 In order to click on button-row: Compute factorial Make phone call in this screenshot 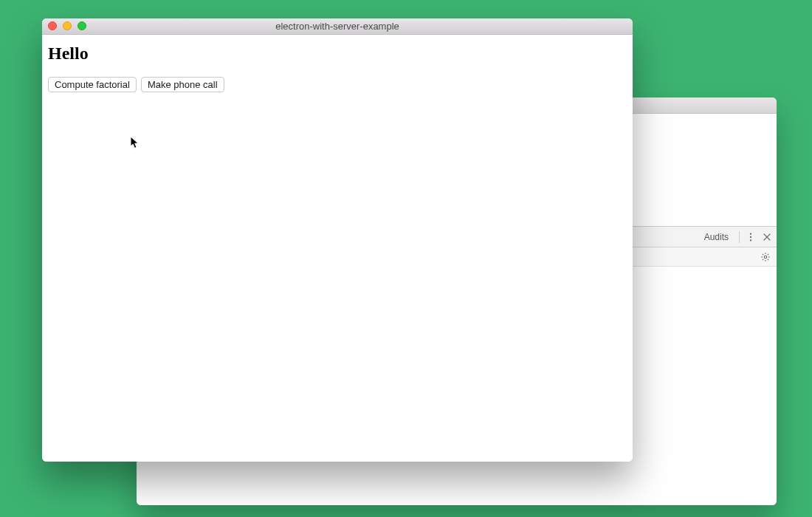, I will do `click(337, 84)`.